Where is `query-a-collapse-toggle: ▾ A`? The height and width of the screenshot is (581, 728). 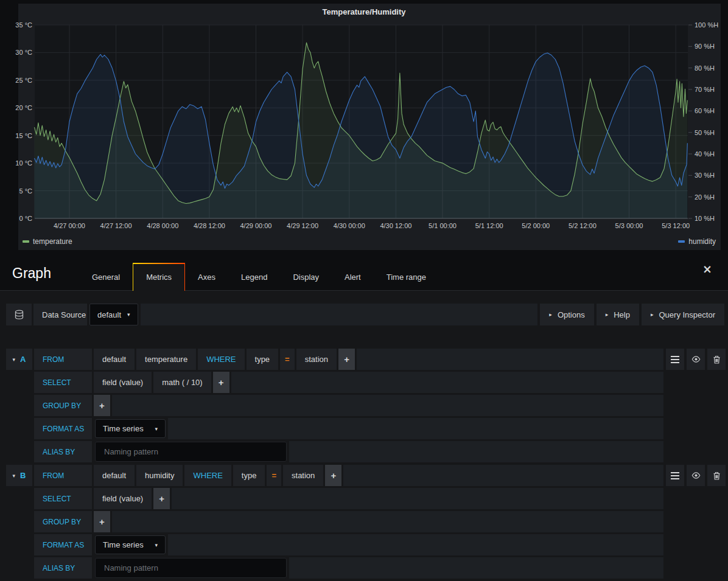 query-a-collapse-toggle: ▾ A is located at coordinates (19, 359).